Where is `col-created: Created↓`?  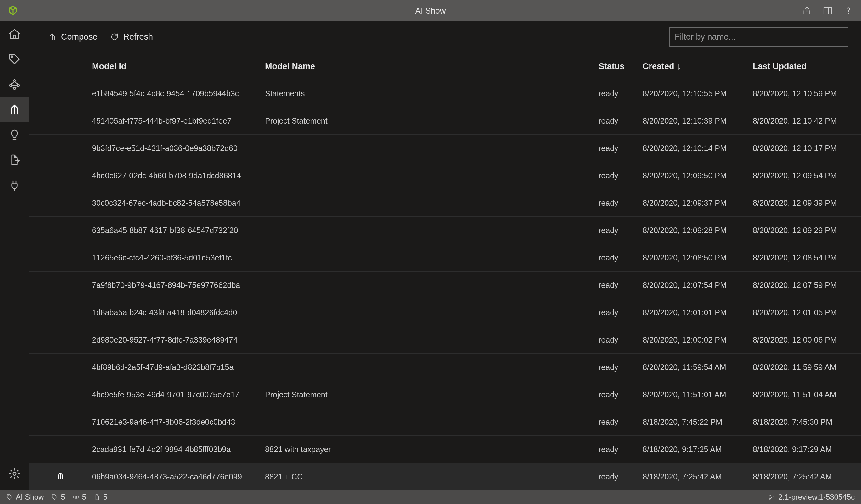 col-created: Created↓ is located at coordinates (698, 71).